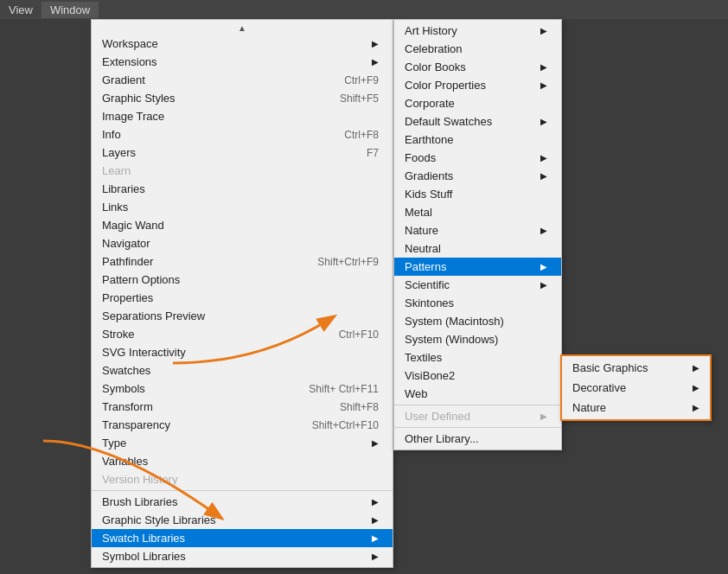 This screenshot has width=728, height=574. What do you see at coordinates (636, 387) in the screenshot?
I see `sub2-decorative: Decorative ▶` at bounding box center [636, 387].